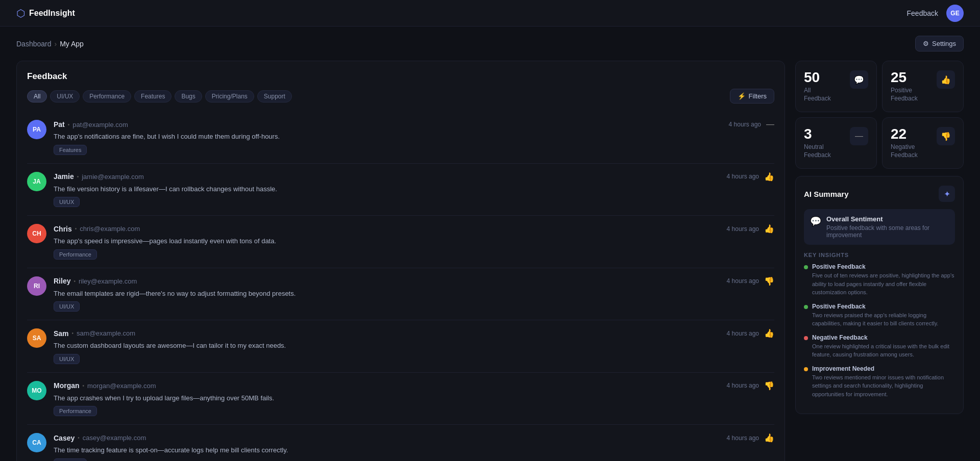 The image size is (980, 461). I want to click on sentiment-icon: 👎, so click(769, 386).